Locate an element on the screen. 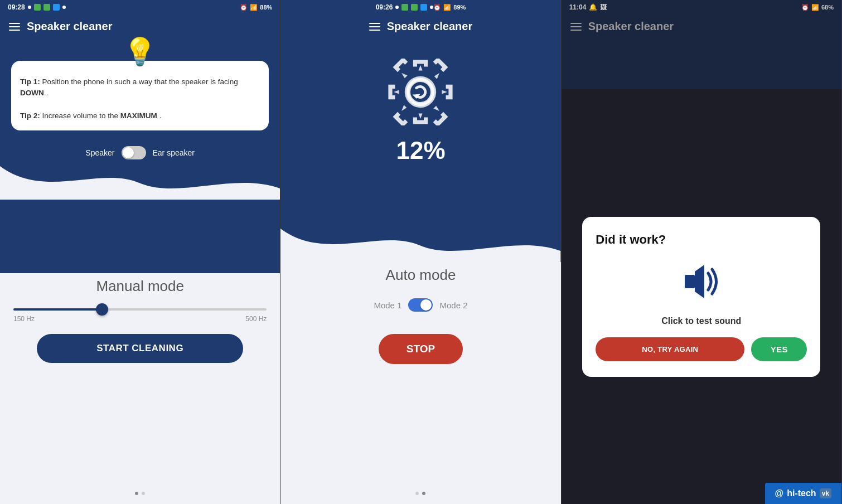 The height and width of the screenshot is (504, 842). tip-card-content: Tip 1: Position the phone in such a way … is located at coordinates (140, 99).